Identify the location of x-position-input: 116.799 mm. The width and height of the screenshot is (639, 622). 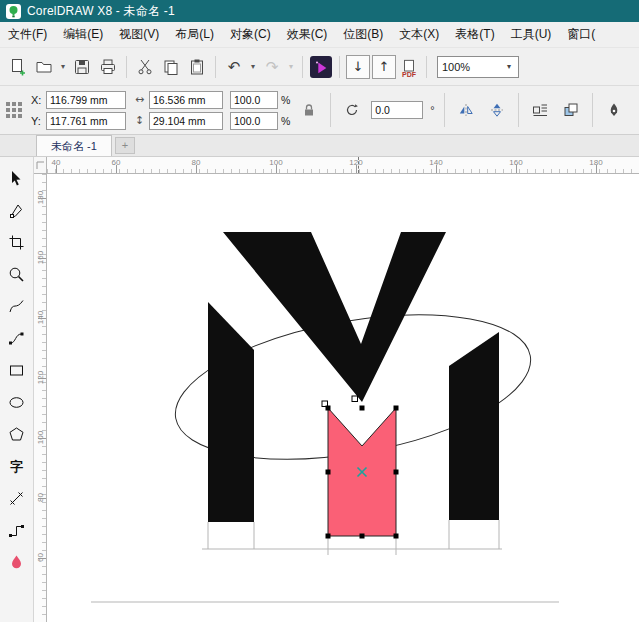
(86, 100).